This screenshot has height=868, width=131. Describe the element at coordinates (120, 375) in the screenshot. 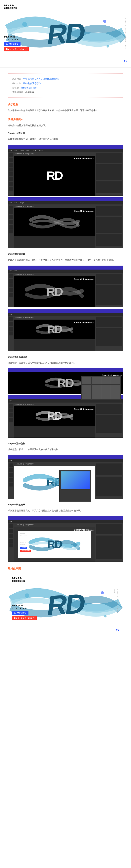

I see `wm-sub: bilibili` at that location.